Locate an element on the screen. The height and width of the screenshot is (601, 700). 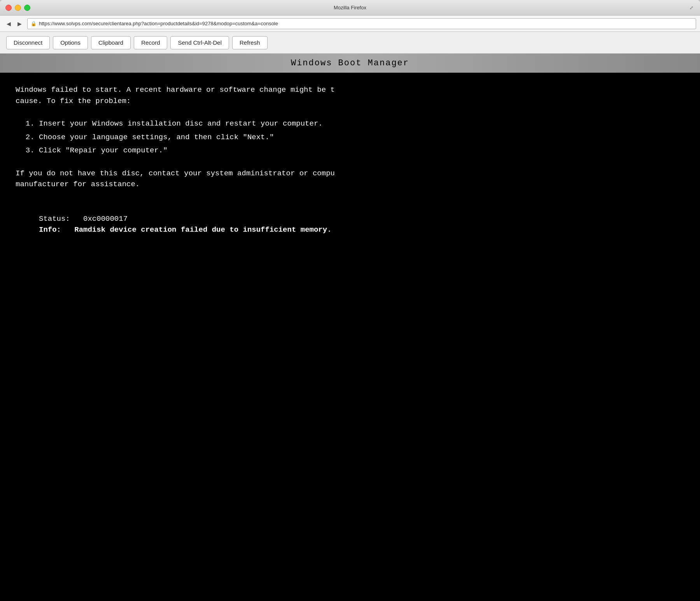
steps-list: Insert your Windows installation disc an… is located at coordinates (362, 137).